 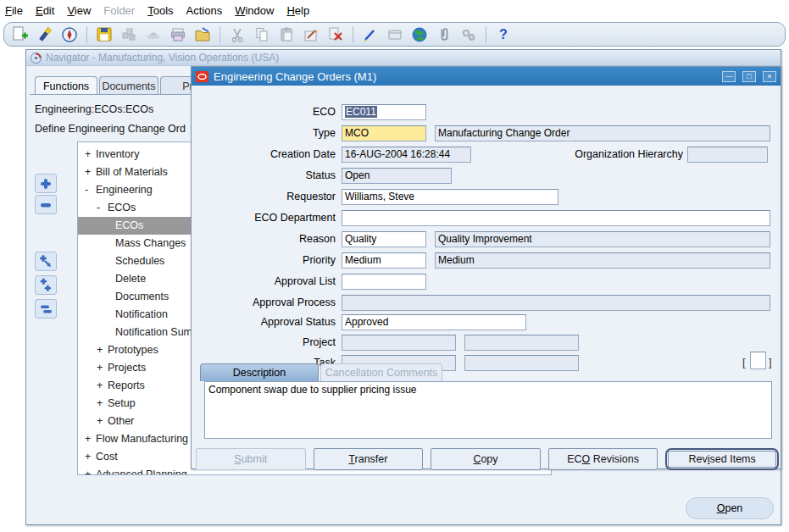 I want to click on requestor-label: Requestor, so click(x=264, y=197).